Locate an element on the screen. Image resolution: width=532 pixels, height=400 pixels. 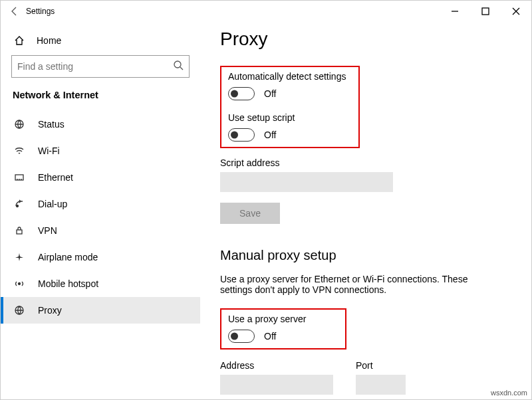
sidebar-item-dialup: Dial-up is located at coordinates (100, 204).